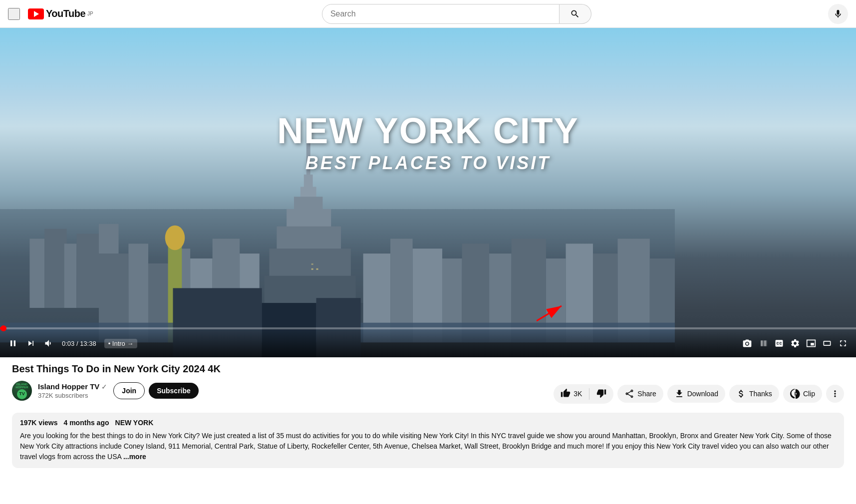  What do you see at coordinates (428, 446) in the screenshot?
I see `desc-text: Are you looking for the best things to d…` at bounding box center [428, 446].